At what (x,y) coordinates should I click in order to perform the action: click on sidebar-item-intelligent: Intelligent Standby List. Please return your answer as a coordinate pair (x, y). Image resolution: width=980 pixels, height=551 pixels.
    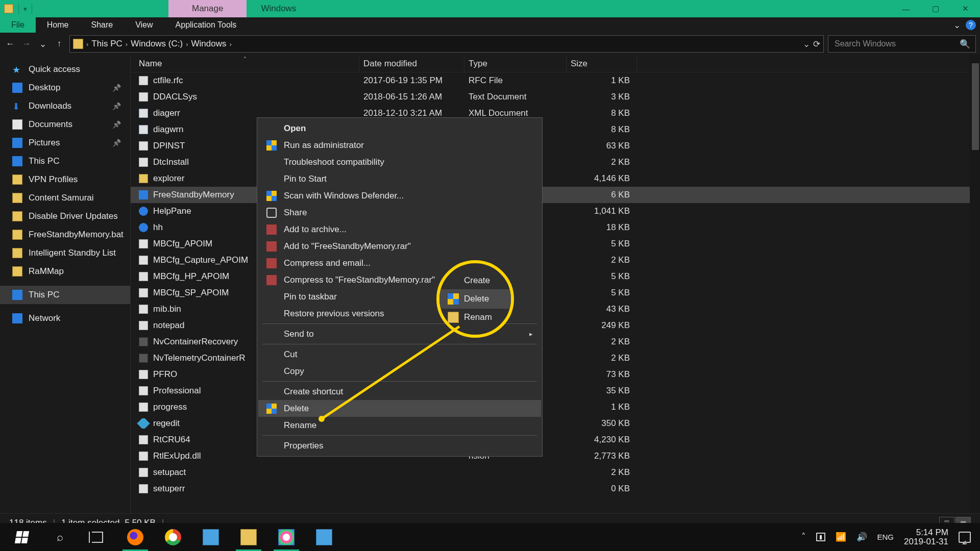
    Looking at the image, I should click on (65, 253).